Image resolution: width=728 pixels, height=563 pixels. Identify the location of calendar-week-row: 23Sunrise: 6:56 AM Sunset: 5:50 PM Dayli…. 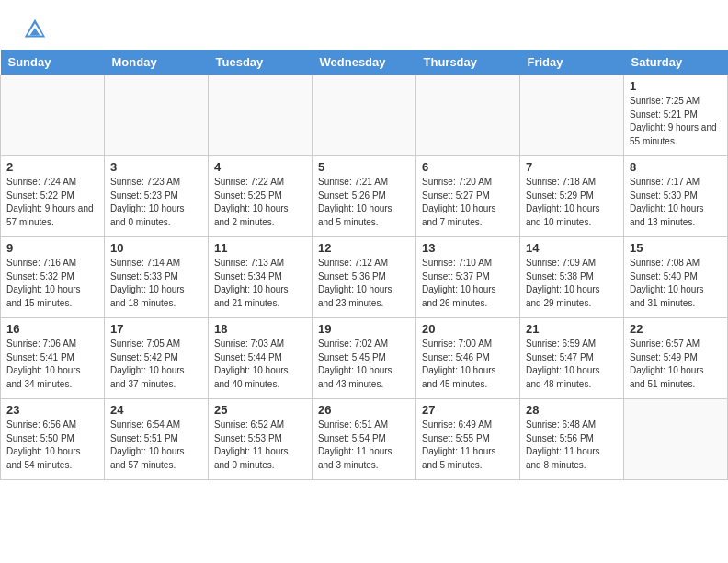
(364, 440).